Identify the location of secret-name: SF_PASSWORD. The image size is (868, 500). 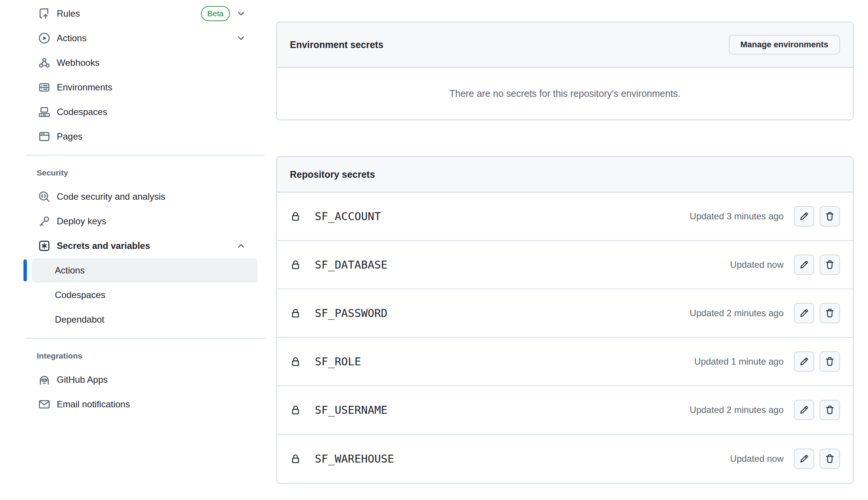
(351, 313).